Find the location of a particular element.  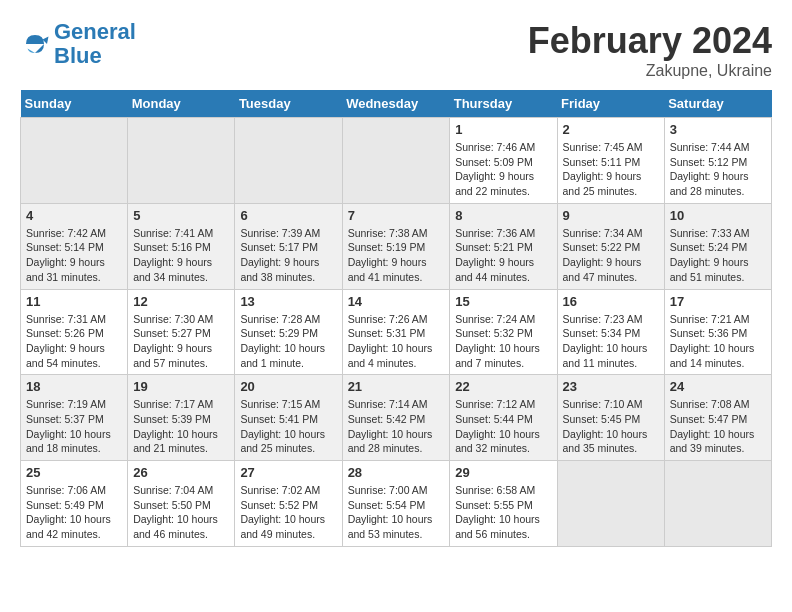

day-number: 12 is located at coordinates (181, 302).